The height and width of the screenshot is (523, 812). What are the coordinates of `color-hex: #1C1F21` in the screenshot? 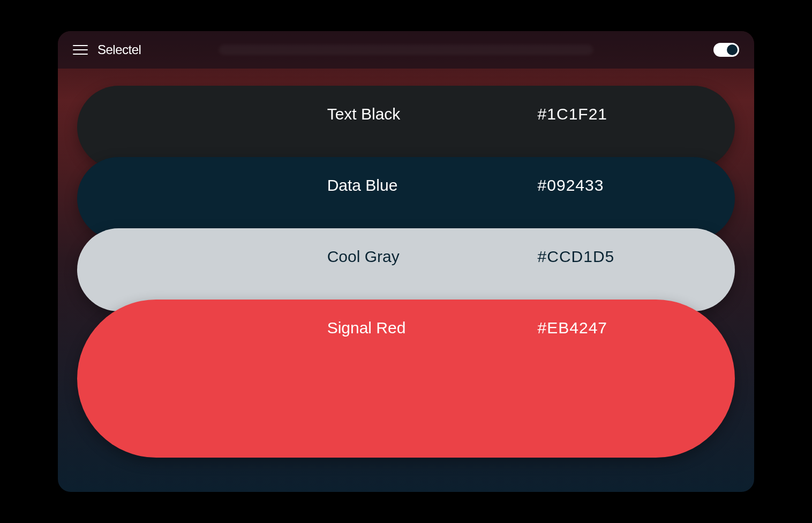 It's located at (573, 114).